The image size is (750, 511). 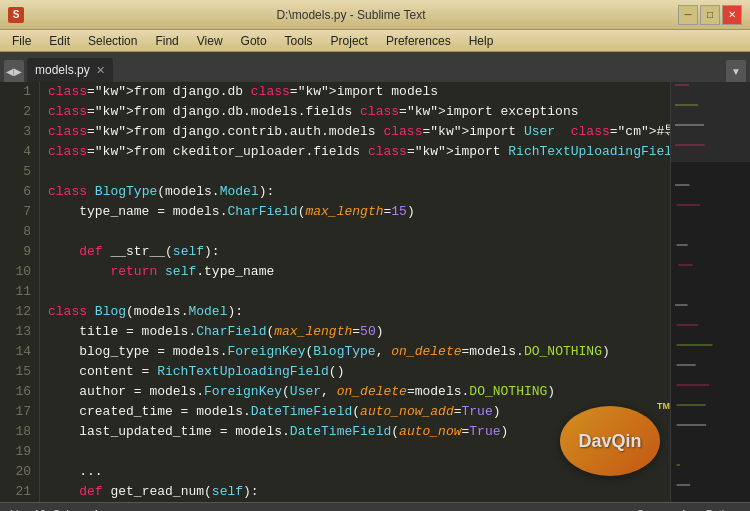 What do you see at coordinates (20, 152) in the screenshot?
I see `line-number: 4` at bounding box center [20, 152].